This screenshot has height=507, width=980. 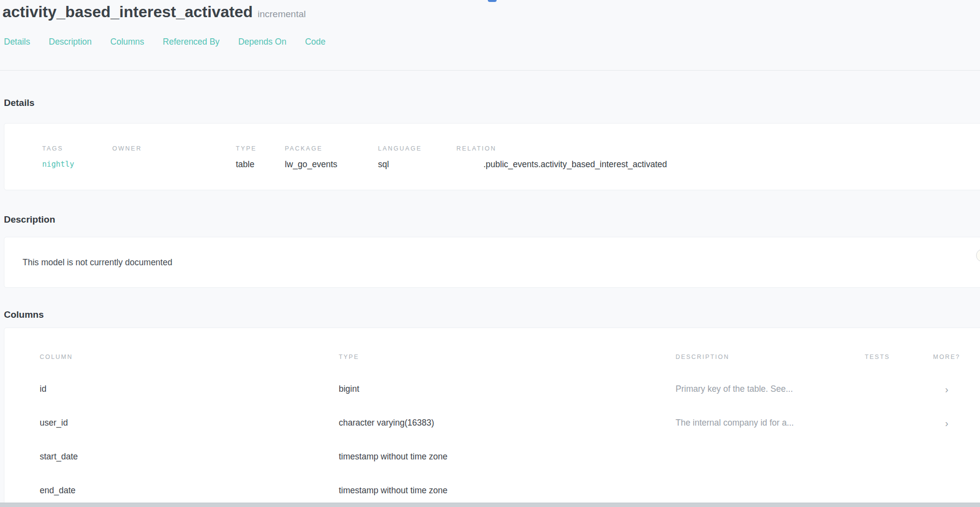 I want to click on columns-table-header-row: COLUMN TYPE DESCRIPTION TESTS MORE?, so click(x=492, y=344).